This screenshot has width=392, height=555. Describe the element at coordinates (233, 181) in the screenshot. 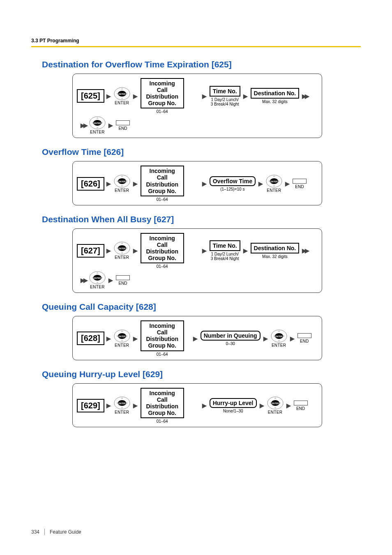

I see `overflow-time-box: Overflow Time` at that location.